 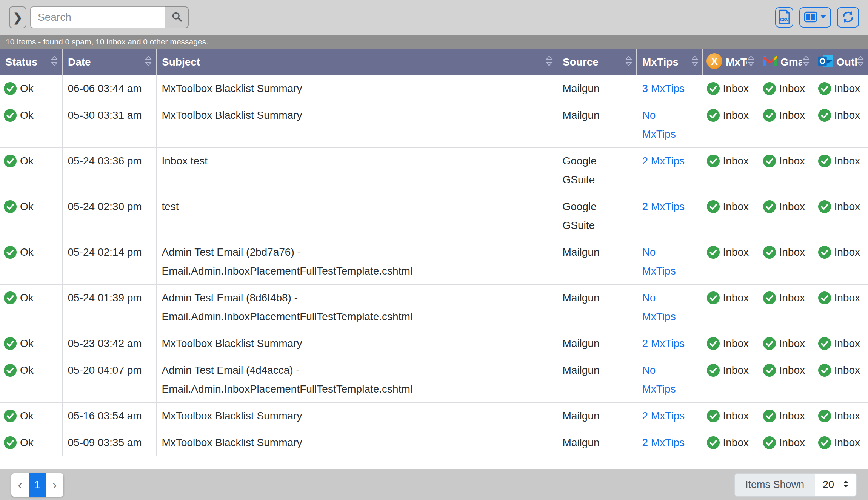 What do you see at coordinates (109, 308) in the screenshot?
I see `date-cell: 05-24 01:39 pm` at bounding box center [109, 308].